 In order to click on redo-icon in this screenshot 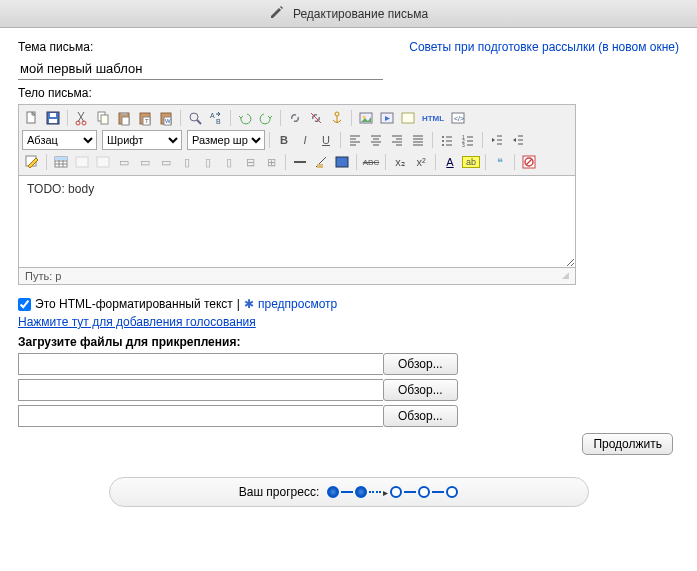, I will do `click(266, 118)`.